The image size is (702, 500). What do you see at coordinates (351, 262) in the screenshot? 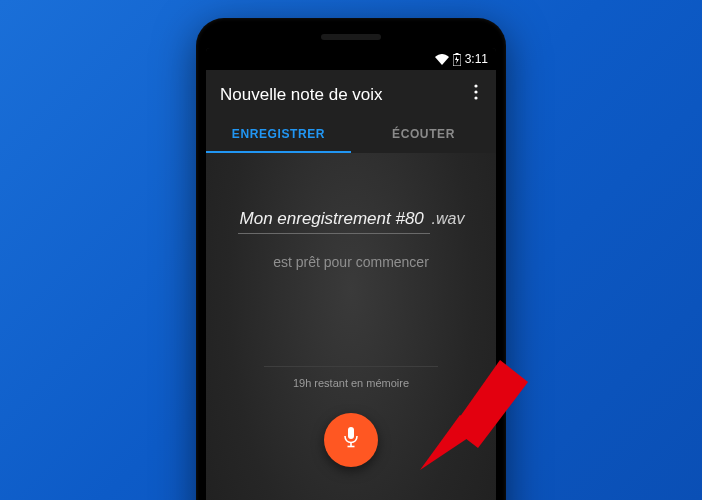
I see `ready-text: est prêt pour commencer` at bounding box center [351, 262].